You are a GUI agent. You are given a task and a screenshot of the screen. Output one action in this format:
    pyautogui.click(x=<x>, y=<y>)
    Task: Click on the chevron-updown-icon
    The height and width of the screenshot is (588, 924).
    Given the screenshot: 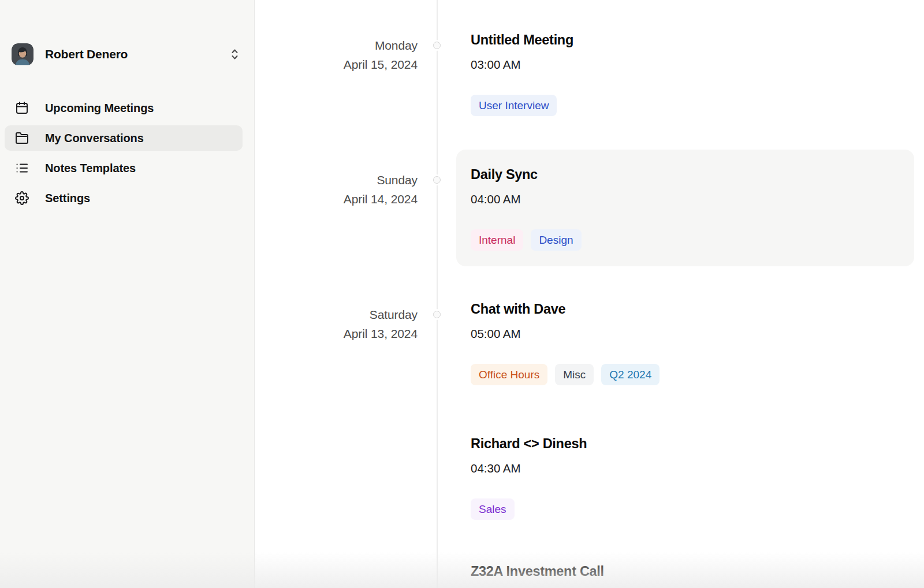 What is the action you would take?
    pyautogui.click(x=234, y=54)
    